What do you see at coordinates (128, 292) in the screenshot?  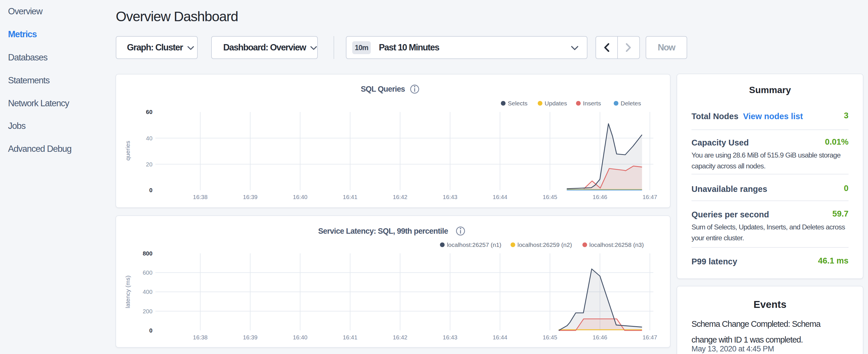 I see `svg-text: latency (ms)` at bounding box center [128, 292].